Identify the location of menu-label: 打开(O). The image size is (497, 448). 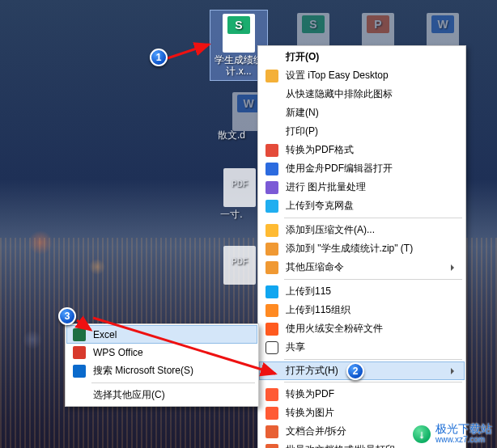
(303, 57).